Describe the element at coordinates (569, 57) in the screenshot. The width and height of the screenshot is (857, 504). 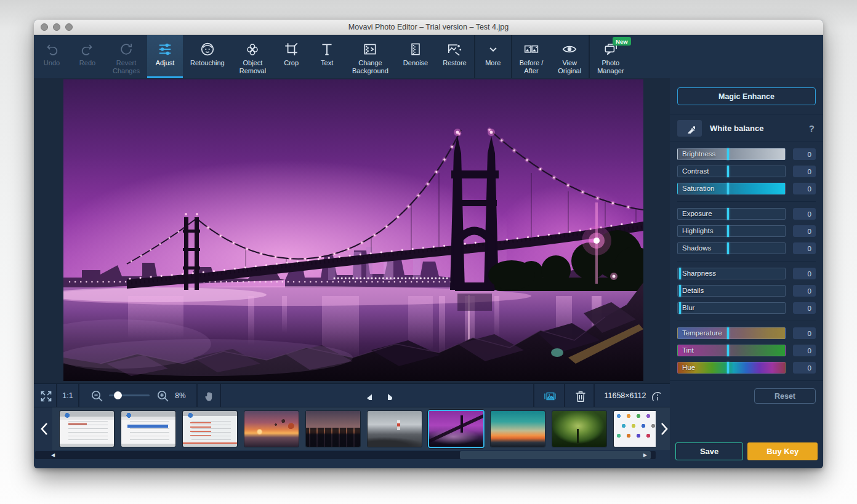
I see `toolbar-button-view-original: View Original` at that location.